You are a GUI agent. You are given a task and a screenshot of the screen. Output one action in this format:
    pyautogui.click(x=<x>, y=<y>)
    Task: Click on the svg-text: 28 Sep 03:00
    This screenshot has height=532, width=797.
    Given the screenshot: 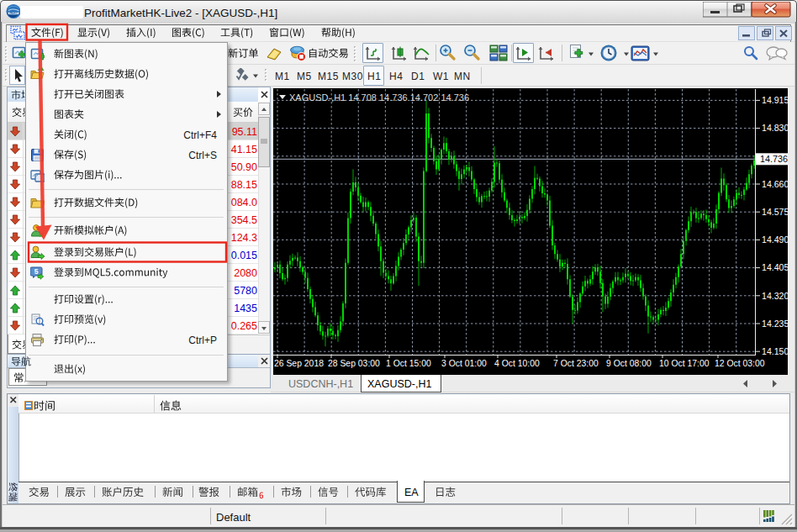 What is the action you would take?
    pyautogui.click(x=354, y=363)
    